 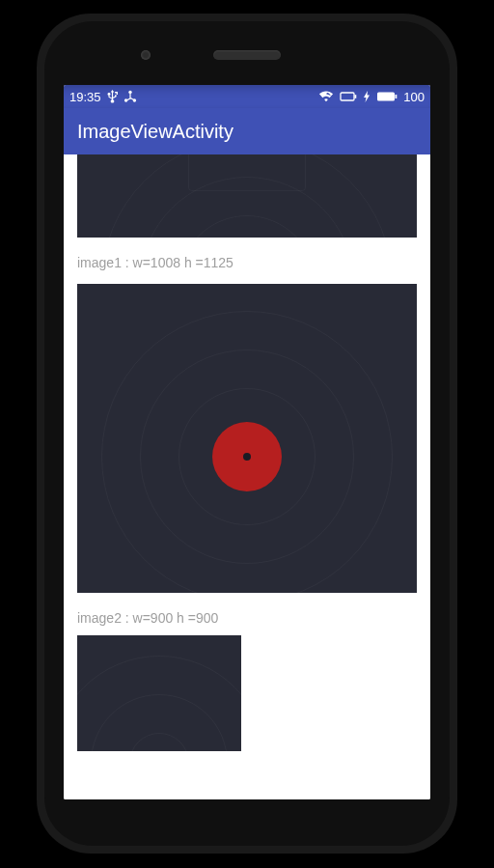 What do you see at coordinates (247, 55) in the screenshot?
I see `speaker-grille` at bounding box center [247, 55].